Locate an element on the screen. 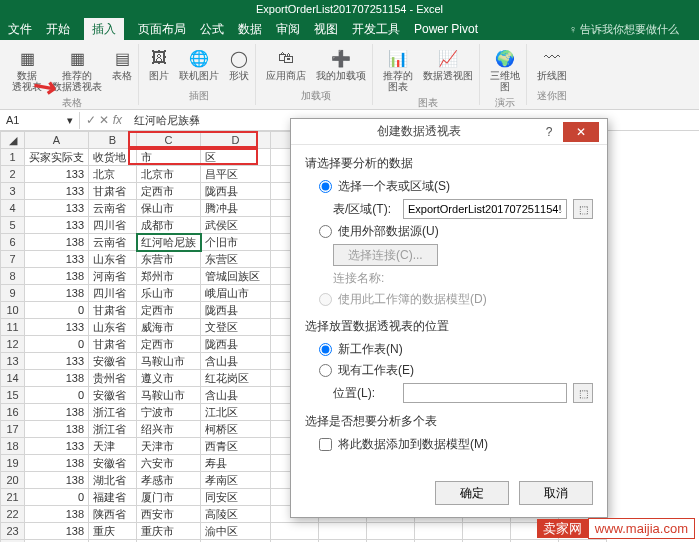 The width and height of the screenshot is (699, 542). row-header: 21 is located at coordinates (13, 498).